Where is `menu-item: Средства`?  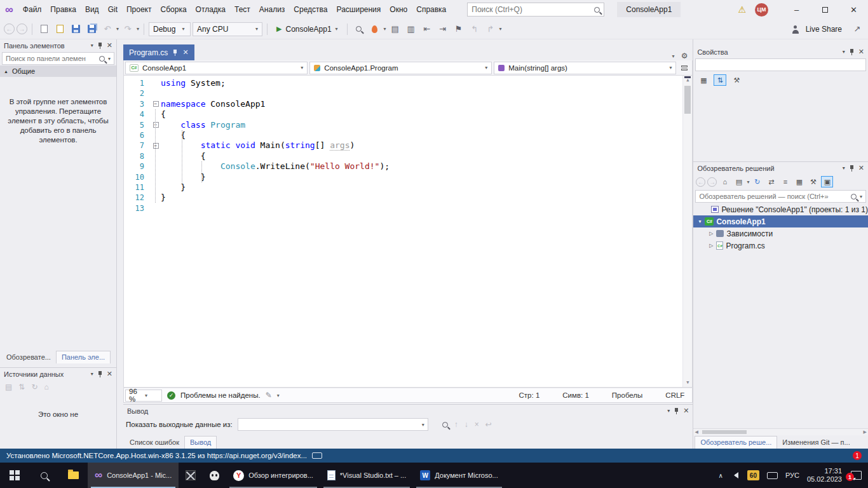
menu-item: Средства is located at coordinates (310, 10).